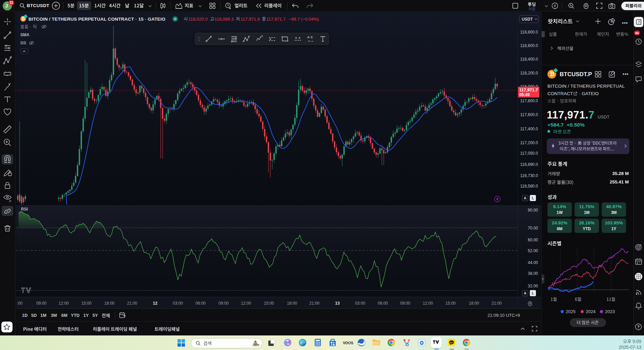 This screenshot has height=350, width=644. I want to click on svg-text: TALK, so click(452, 343).